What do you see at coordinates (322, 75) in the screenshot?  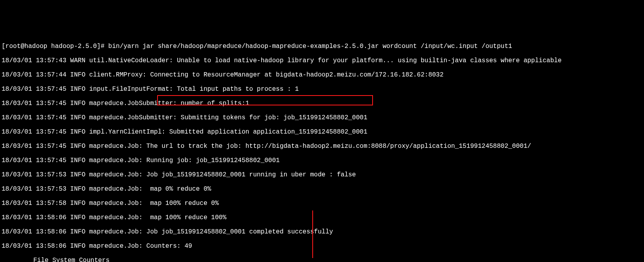 I see `log-line: 18/03/01 13:57:44 INFO client.RMProxy: C…` at bounding box center [322, 75].